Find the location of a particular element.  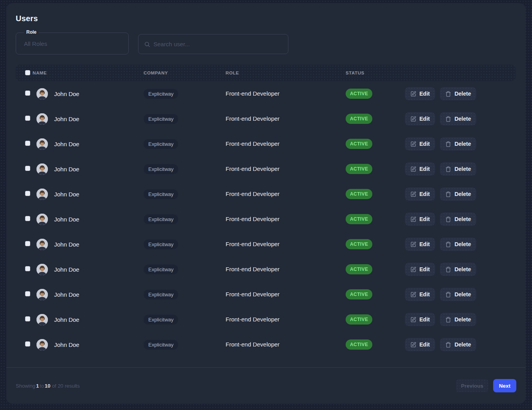

table-header: NAME COMPANY ROLE STATUS is located at coordinates (266, 73).